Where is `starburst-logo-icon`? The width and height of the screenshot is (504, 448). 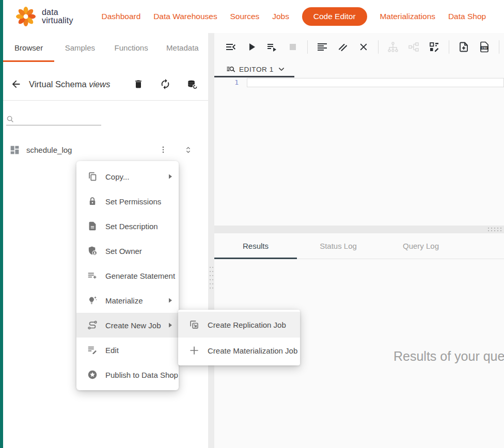
starburst-logo-icon is located at coordinates (26, 17).